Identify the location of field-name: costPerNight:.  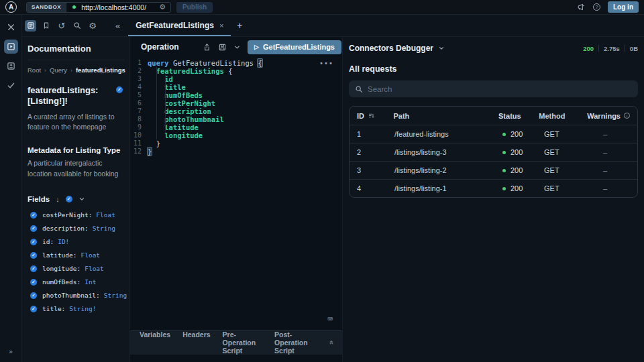
(67, 215).